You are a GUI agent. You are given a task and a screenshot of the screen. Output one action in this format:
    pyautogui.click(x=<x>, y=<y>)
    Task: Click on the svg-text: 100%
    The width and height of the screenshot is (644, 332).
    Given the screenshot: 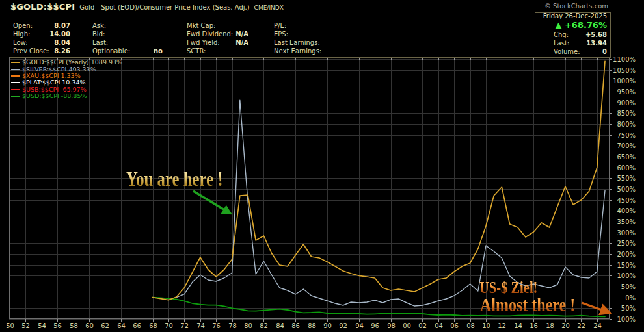 What is the action you would take?
    pyautogui.click(x=626, y=275)
    